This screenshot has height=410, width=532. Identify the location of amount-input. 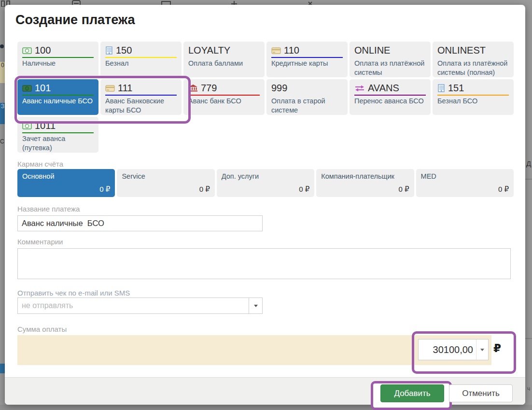
(447, 350).